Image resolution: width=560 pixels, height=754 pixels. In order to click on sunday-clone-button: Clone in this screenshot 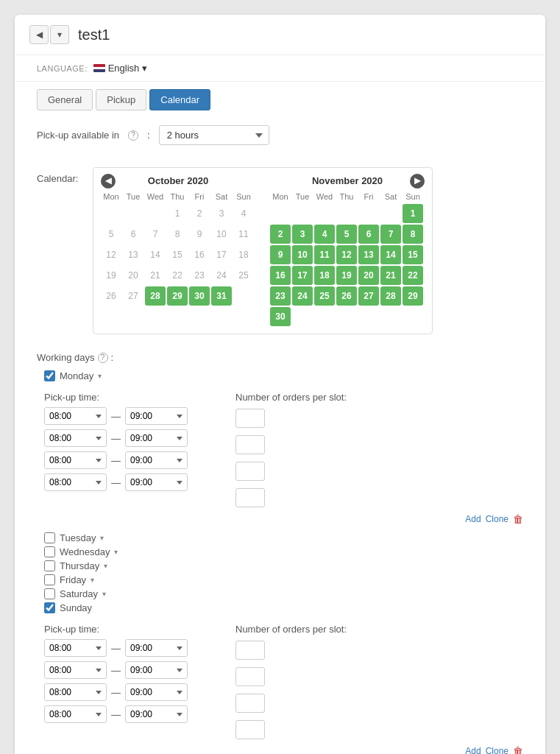, I will do `click(497, 750)`.